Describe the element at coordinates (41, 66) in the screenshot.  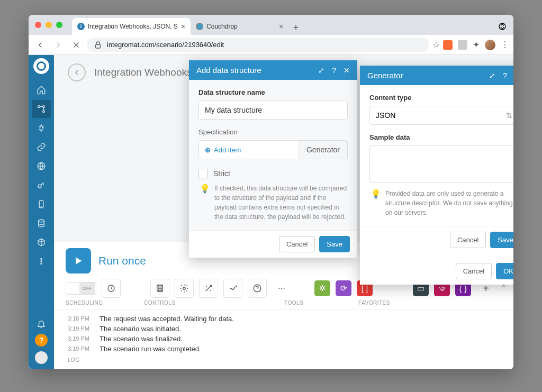
I see `app-logo` at that location.